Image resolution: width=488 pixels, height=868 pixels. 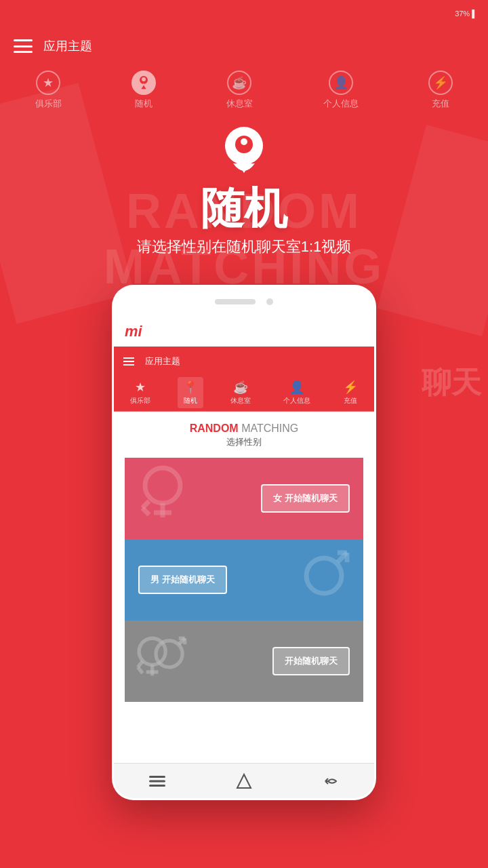 I want to click on lounge-label: 休息室, so click(x=240, y=104).